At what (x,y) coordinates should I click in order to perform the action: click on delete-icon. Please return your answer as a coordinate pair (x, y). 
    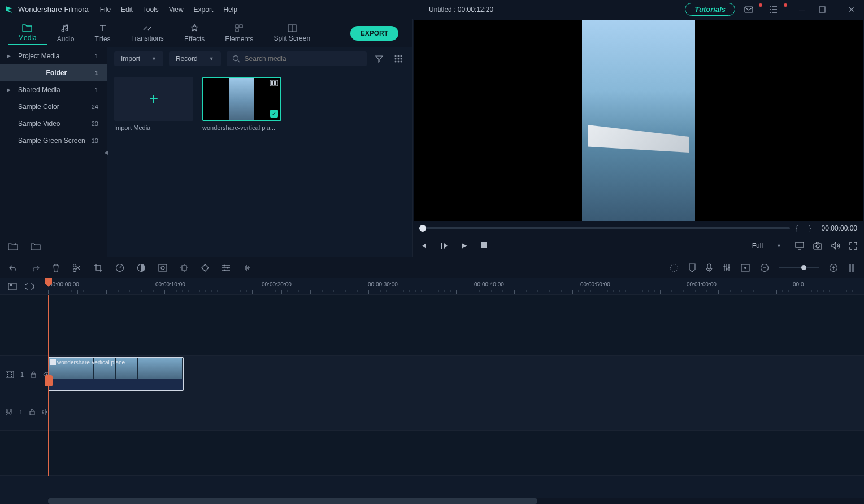
    Looking at the image, I should click on (56, 268).